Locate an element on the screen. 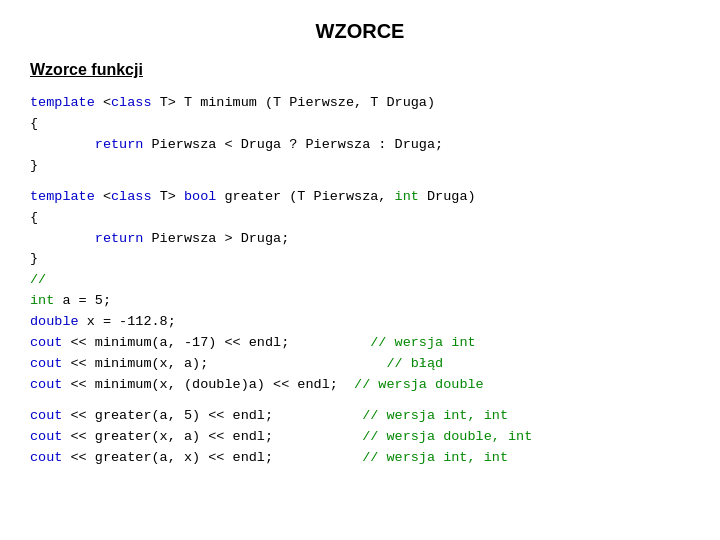 The width and height of the screenshot is (720, 540). code-line-11: double x = -112.8; is located at coordinates (360, 322).